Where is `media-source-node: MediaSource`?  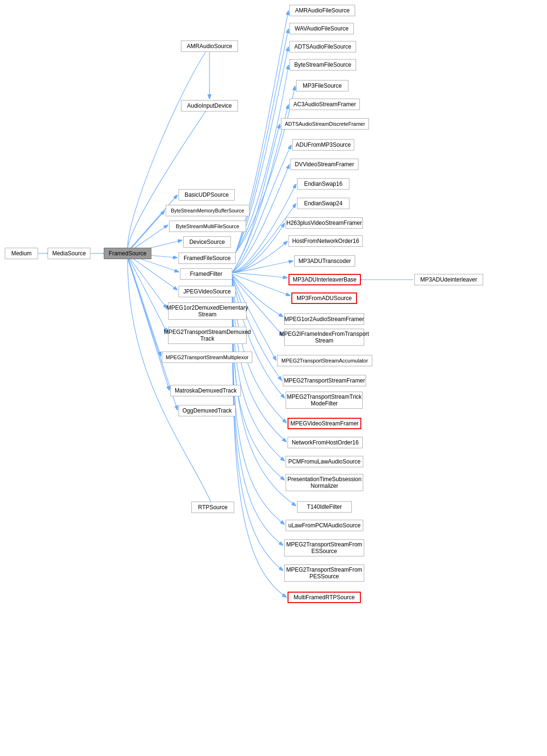
media-source-node: MediaSource is located at coordinates (69, 253).